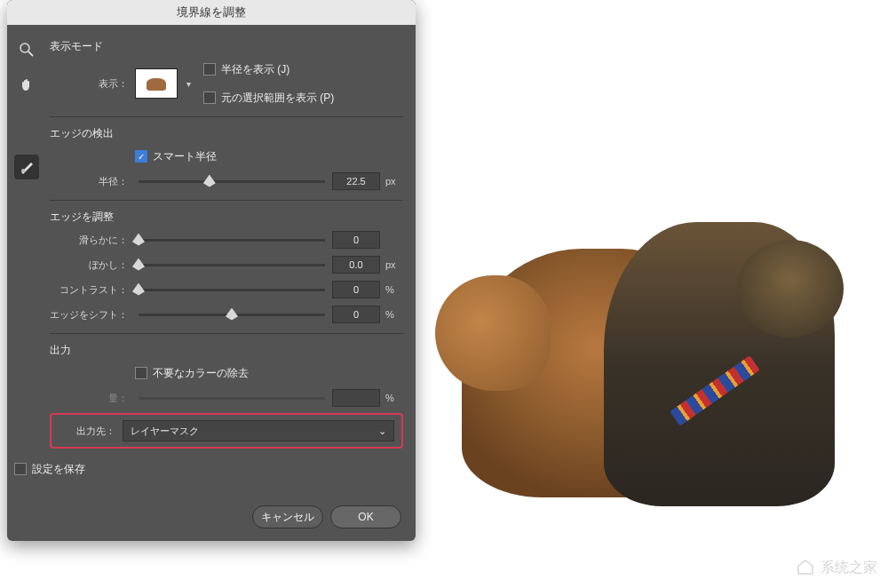 This screenshot has height=588, width=888. I want to click on feather-input: 0.0, so click(356, 265).